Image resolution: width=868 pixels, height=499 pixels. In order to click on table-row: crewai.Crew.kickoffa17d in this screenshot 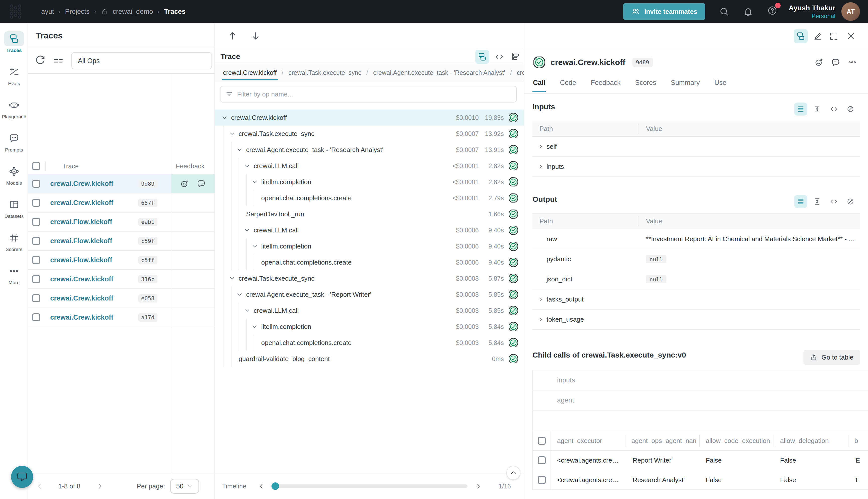, I will do `click(121, 318)`.